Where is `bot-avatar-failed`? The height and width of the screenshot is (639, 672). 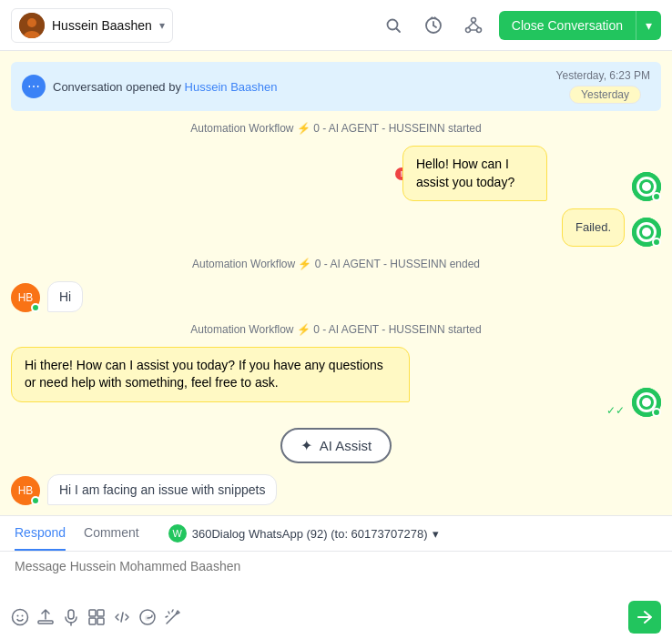 bot-avatar-failed is located at coordinates (647, 232).